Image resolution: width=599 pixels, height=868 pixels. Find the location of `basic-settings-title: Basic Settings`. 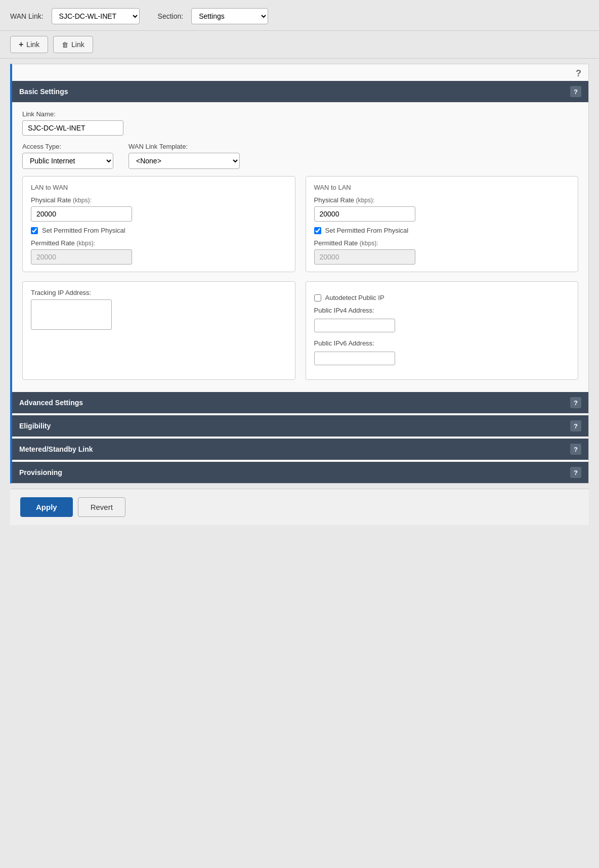

basic-settings-title: Basic Settings is located at coordinates (44, 92).